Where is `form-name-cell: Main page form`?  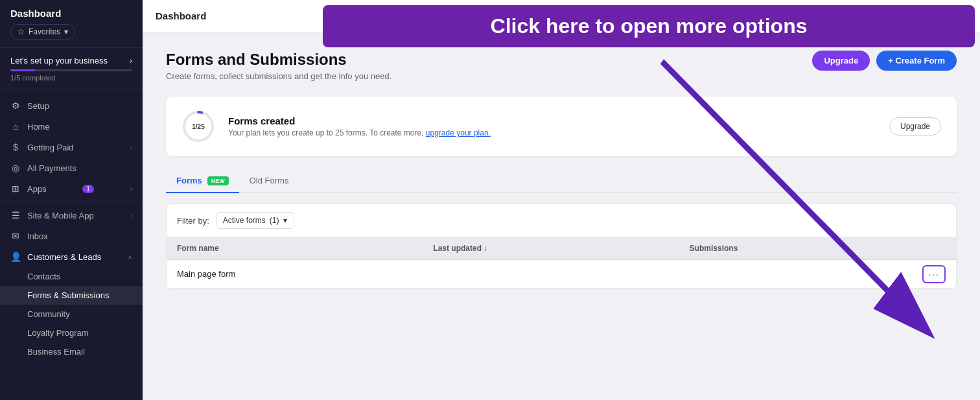
form-name-cell: Main page form is located at coordinates (305, 274).